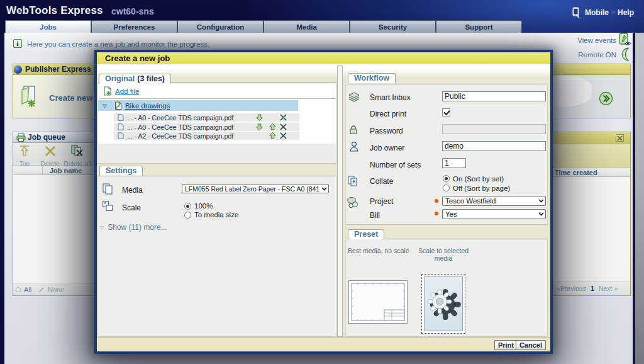 This screenshot has width=644, height=364. I want to click on file-row: ... - A2 - CeeCee TDS campaign.pdf, so click(206, 136).